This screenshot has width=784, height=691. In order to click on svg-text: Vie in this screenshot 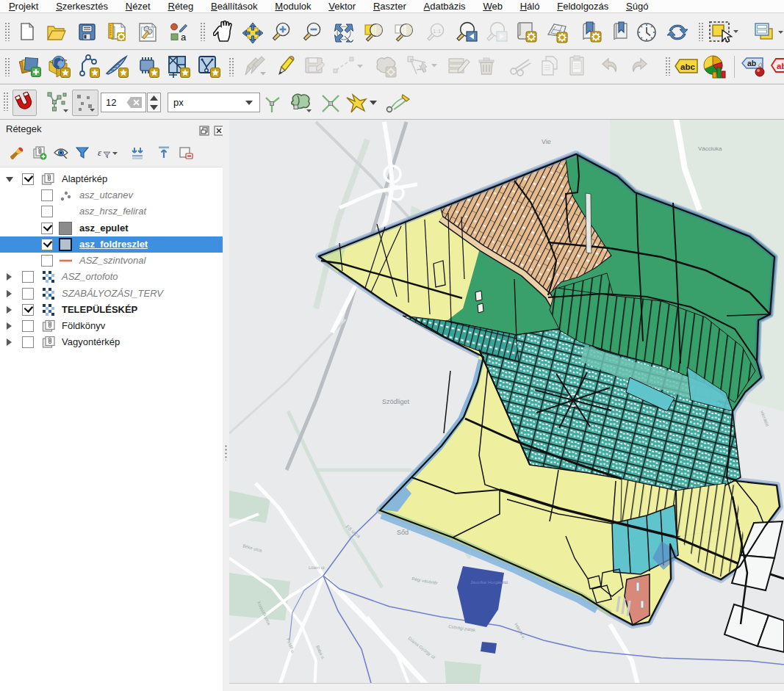, I will do `click(547, 142)`.